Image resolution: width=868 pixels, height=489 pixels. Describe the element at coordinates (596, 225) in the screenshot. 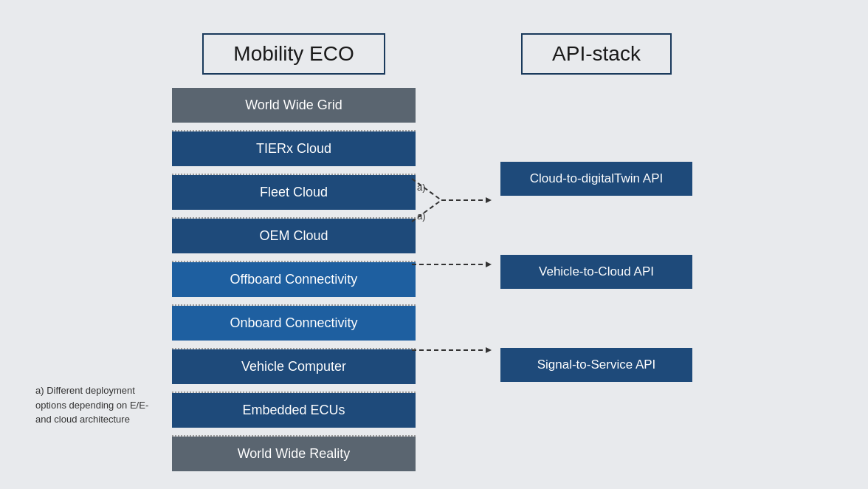

I see `api-spacer-mid1` at that location.